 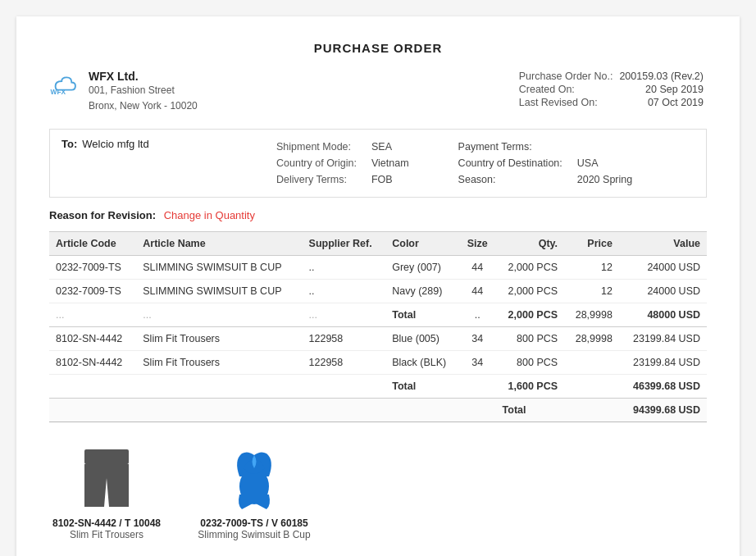 I want to click on product-thumb-trousers, so click(x=107, y=478).